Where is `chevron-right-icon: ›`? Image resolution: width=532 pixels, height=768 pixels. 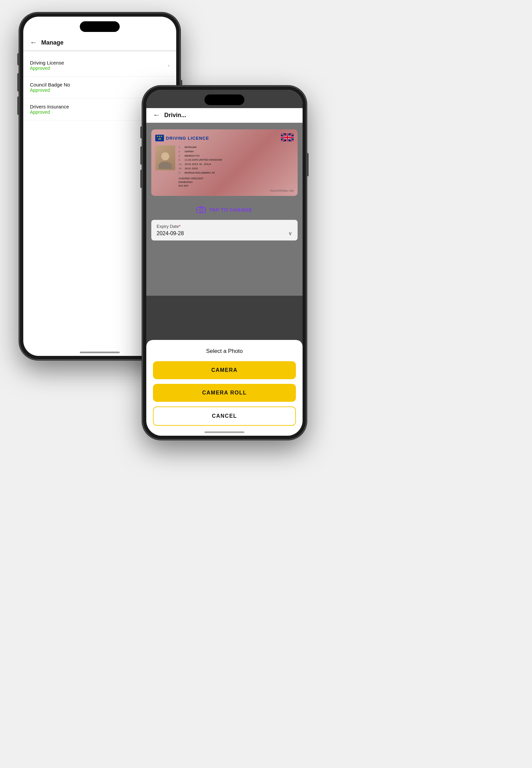
chevron-right-icon: › is located at coordinates (169, 65).